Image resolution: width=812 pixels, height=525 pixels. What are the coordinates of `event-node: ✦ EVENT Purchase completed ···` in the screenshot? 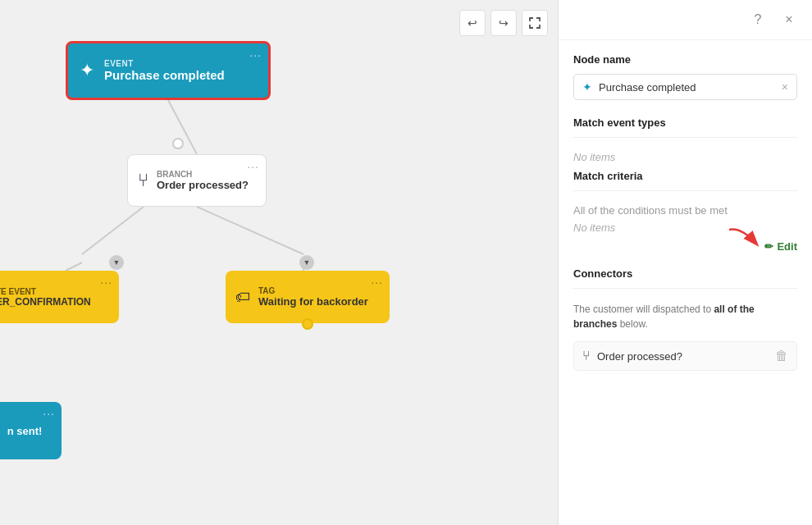 It's located at (168, 71).